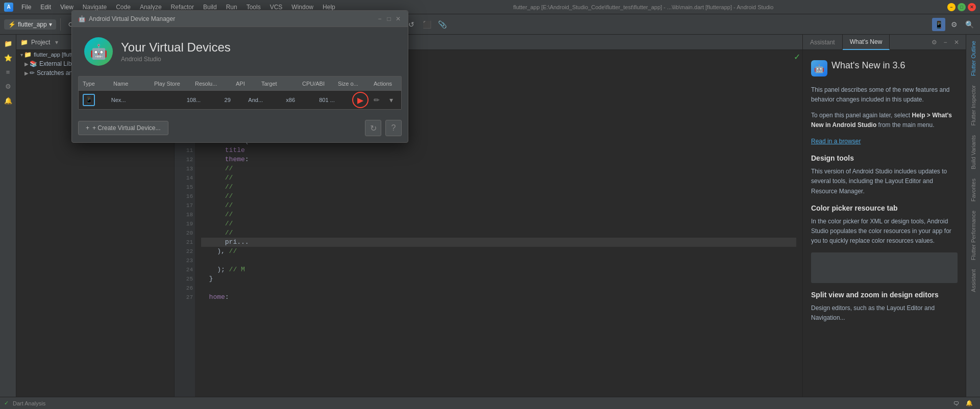 This screenshot has width=980, height=409. I want to click on size-cell: 801 ..., so click(332, 100).